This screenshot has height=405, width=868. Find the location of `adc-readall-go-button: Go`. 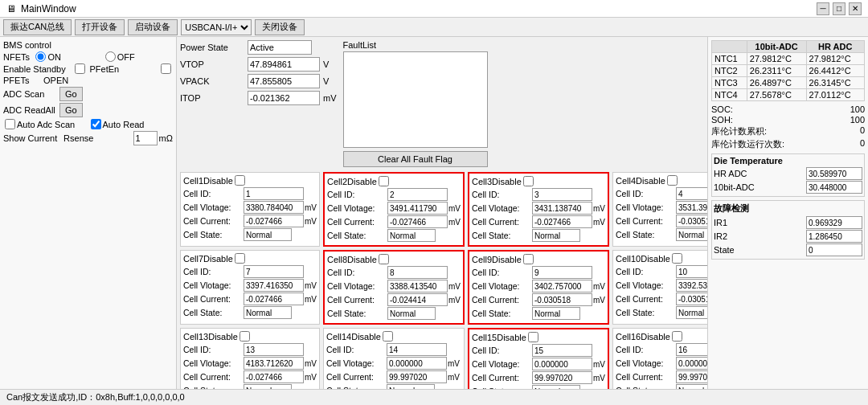

adc-readall-go-button: Go is located at coordinates (71, 110).